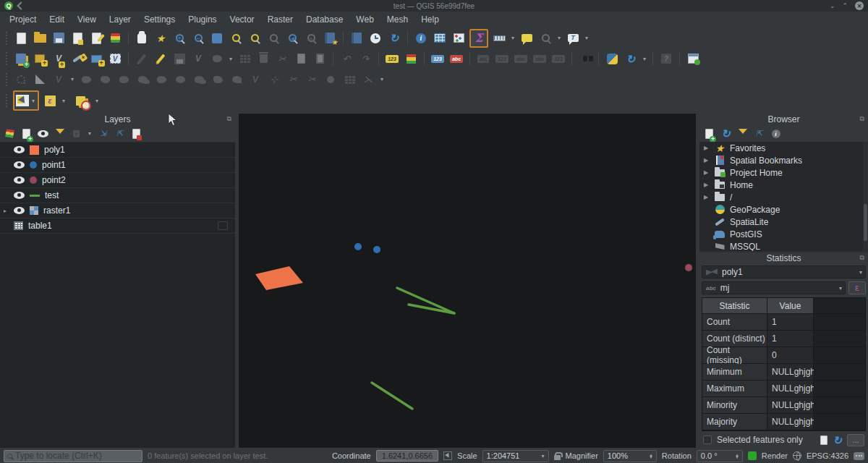  What do you see at coordinates (784, 323) in the screenshot?
I see `table-row: Count 1` at bounding box center [784, 323].